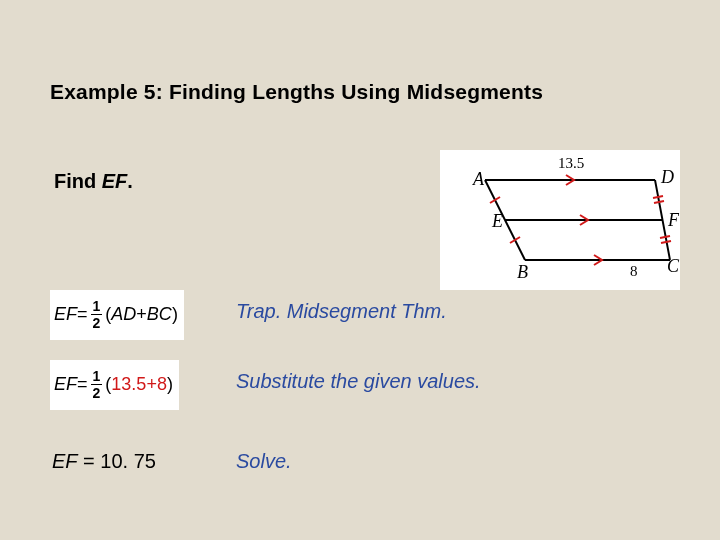 The height and width of the screenshot is (540, 720). Describe the element at coordinates (162, 384) in the screenshot. I see `eq2-val2: 8` at that location.